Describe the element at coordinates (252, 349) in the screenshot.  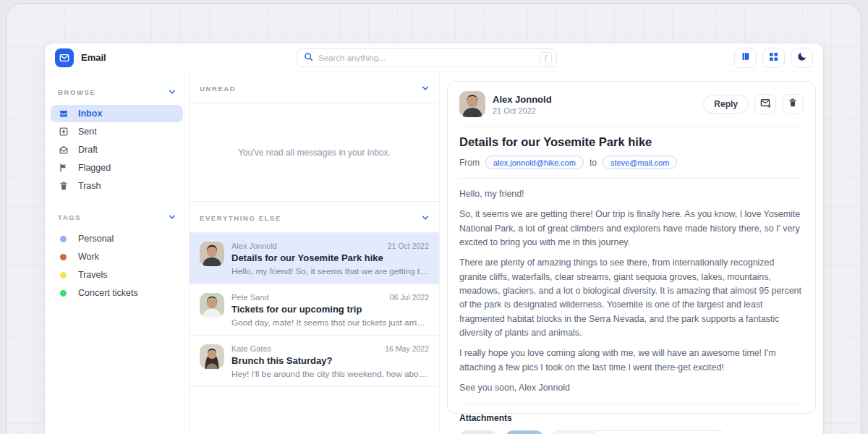
I see `mail-sender: Kate Gates` at that location.